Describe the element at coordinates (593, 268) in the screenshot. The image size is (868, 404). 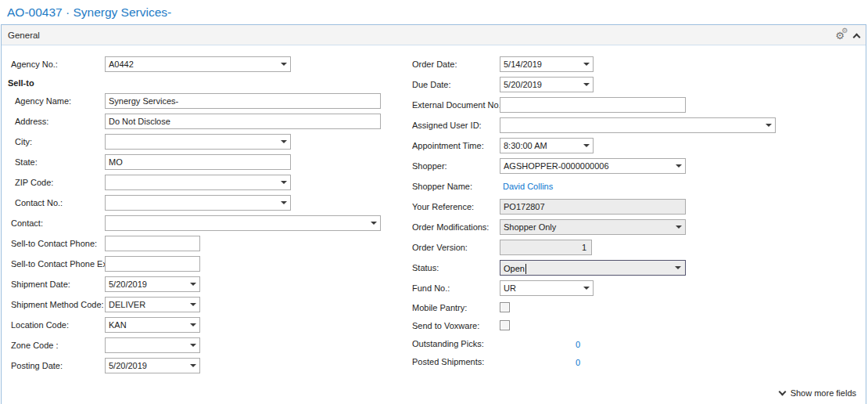
I see `status-combobox: Open` at that location.